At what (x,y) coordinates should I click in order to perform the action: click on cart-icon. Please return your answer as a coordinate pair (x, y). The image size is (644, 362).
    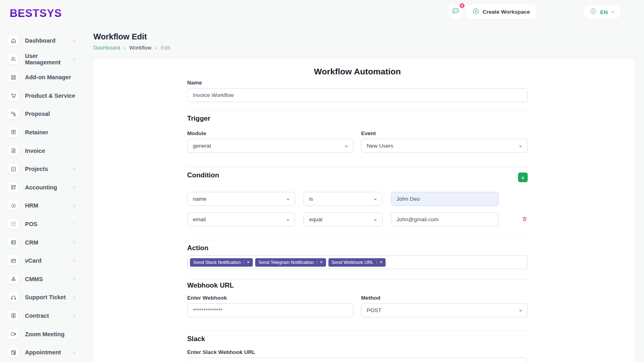
    Looking at the image, I should click on (13, 96).